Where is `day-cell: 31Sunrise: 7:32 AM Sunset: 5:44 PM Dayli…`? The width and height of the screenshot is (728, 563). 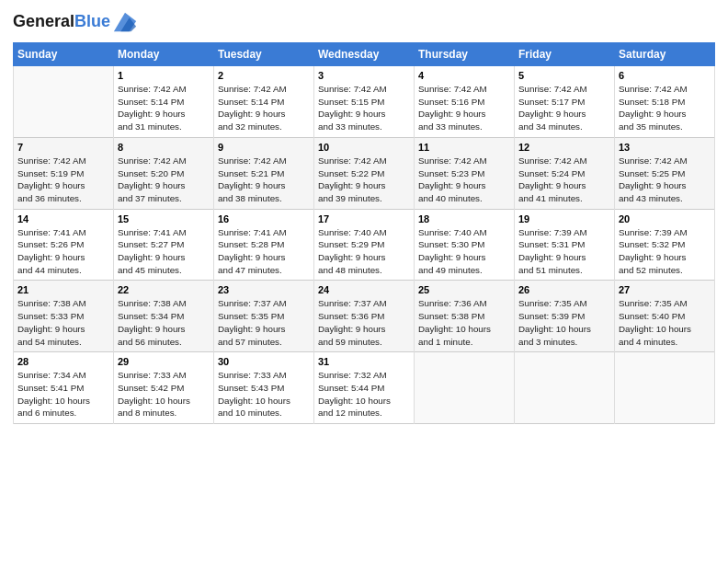 day-cell: 31Sunrise: 7:32 AM Sunset: 5:44 PM Dayli… is located at coordinates (364, 388).